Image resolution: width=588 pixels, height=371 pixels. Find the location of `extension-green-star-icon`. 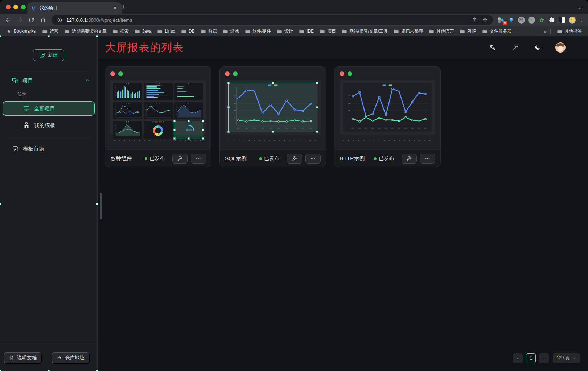

extension-green-star-icon is located at coordinates (542, 20).